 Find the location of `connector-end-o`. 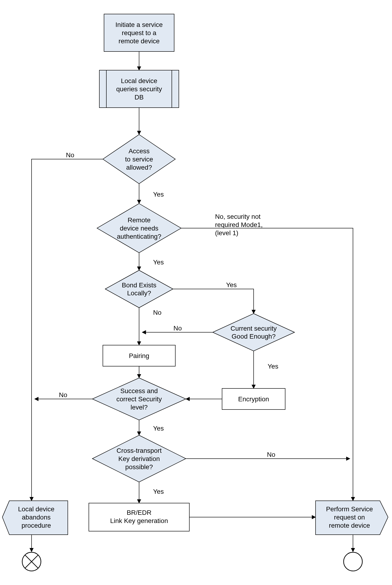

connector-end-o is located at coordinates (353, 561).